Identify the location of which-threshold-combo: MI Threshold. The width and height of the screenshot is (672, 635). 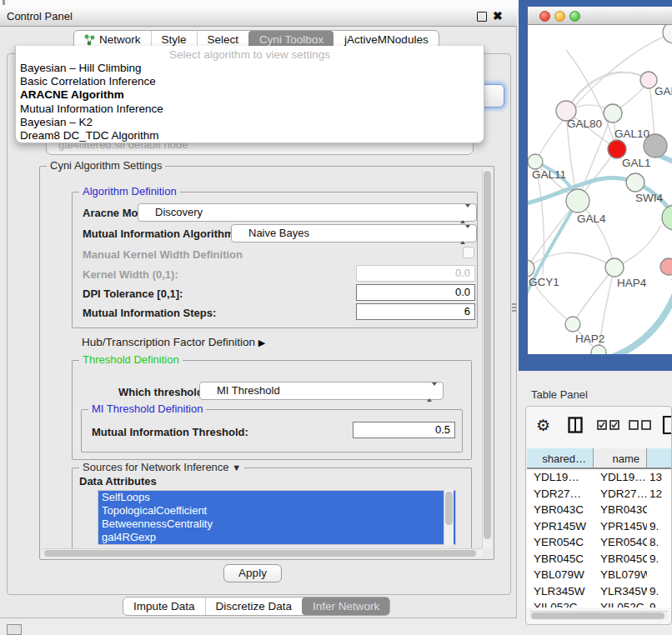
(322, 391).